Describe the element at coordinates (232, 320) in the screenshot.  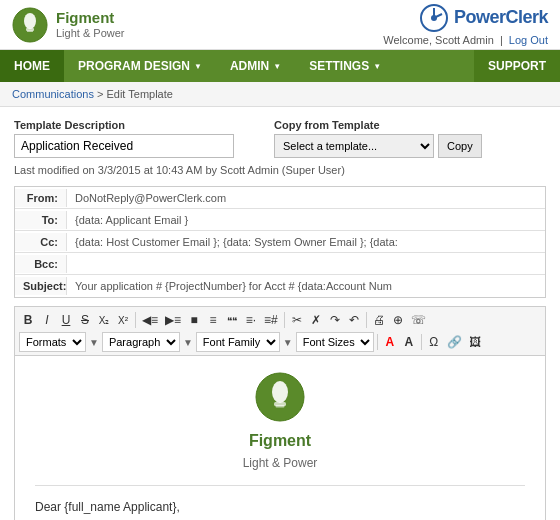
I see `quote-button: ❝❝` at that location.